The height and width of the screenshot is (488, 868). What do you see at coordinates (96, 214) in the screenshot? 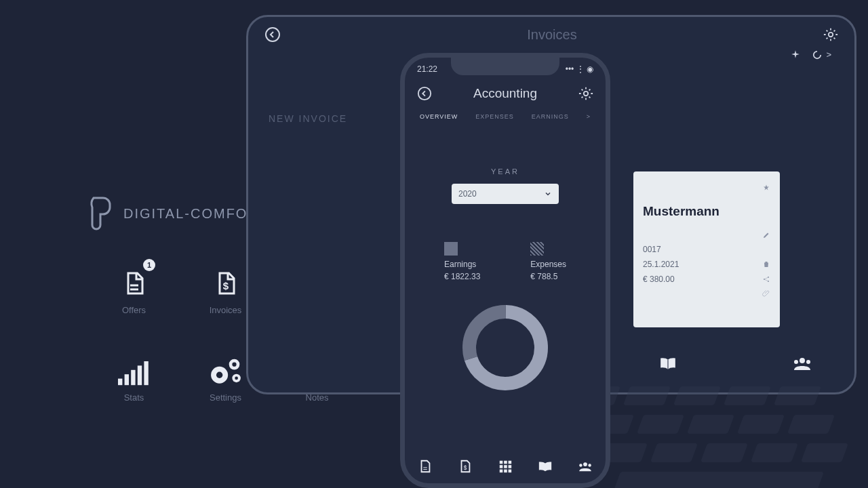
I see `brand-logo-icon` at bounding box center [96, 214].